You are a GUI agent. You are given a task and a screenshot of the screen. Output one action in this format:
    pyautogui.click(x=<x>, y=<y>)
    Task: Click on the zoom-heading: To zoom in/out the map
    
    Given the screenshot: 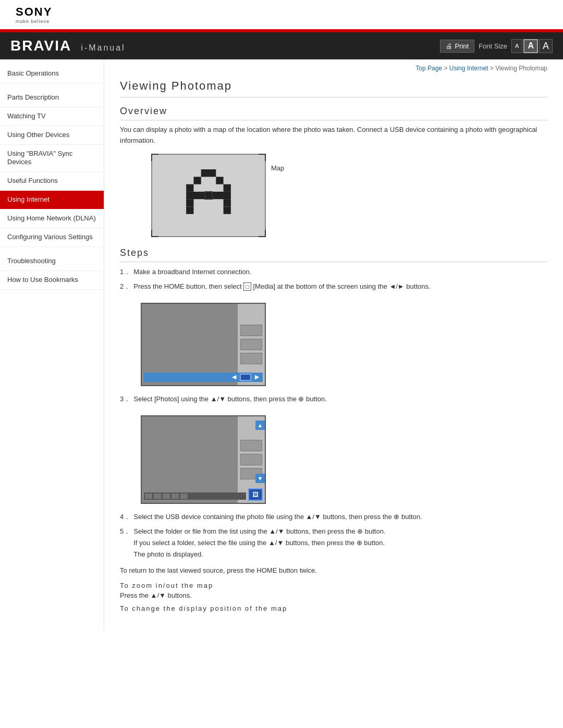 What is the action you would take?
    pyautogui.click(x=334, y=586)
    